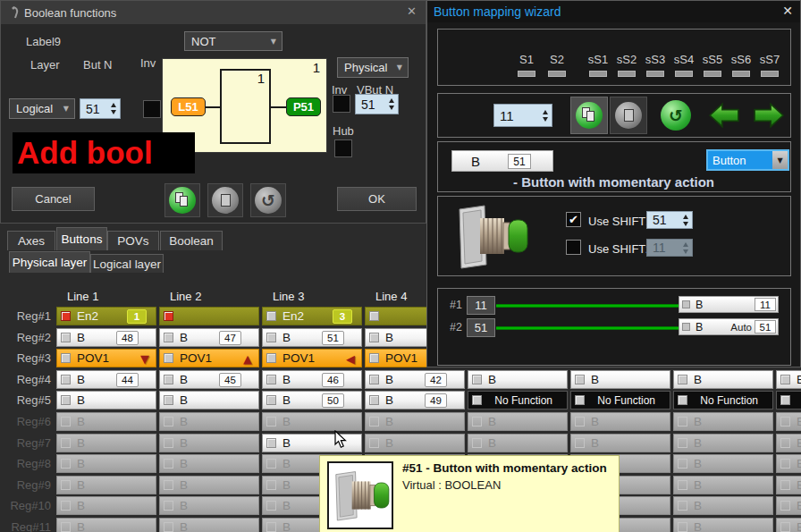  Describe the element at coordinates (341, 104) in the screenshot. I see `target-inv-checkbox` at that location.